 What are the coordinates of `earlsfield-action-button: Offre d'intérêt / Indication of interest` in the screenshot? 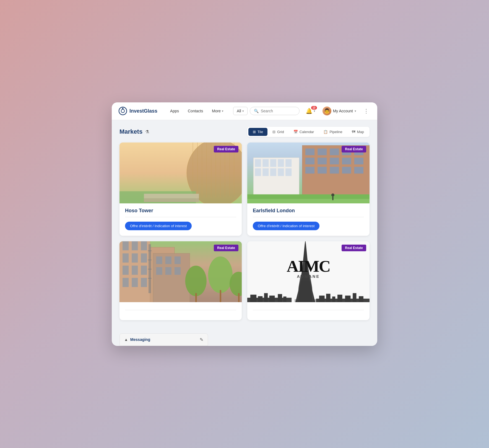 It's located at (286, 226).